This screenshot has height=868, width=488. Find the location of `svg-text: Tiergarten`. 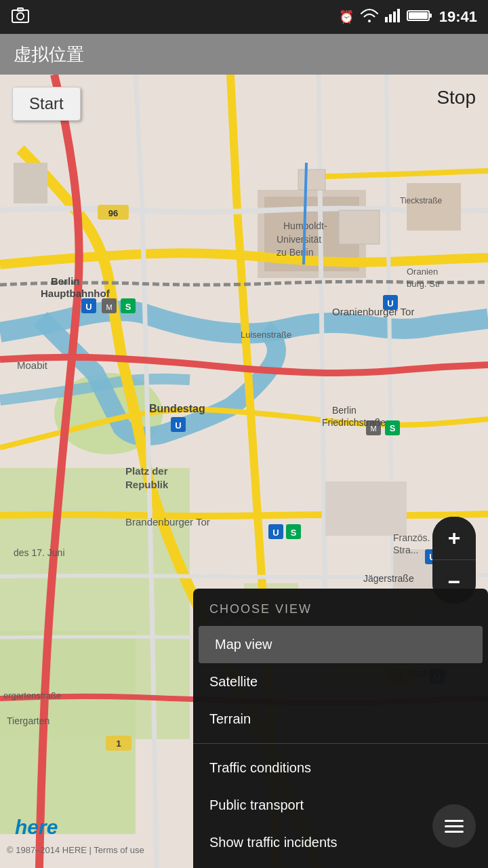

svg-text: Tiergarten is located at coordinates (28, 721).